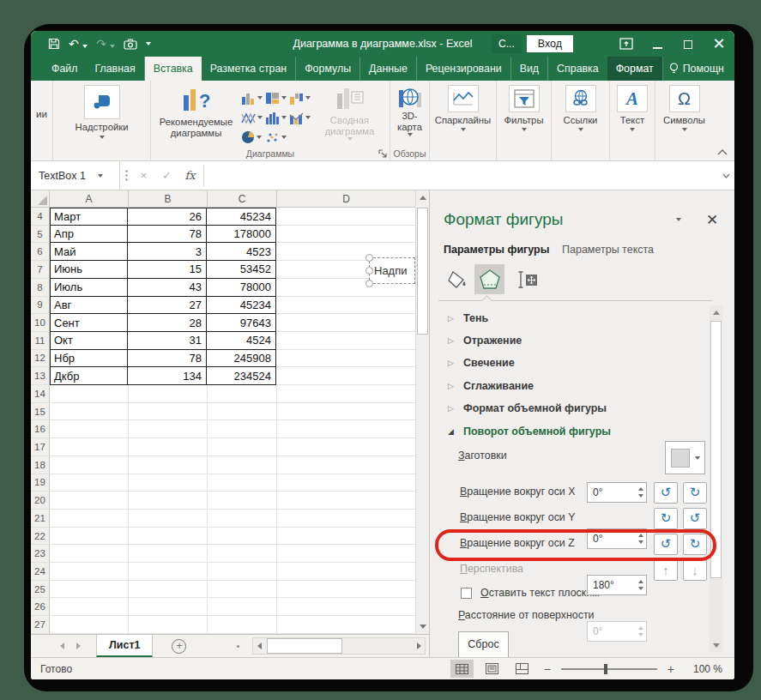  I want to click on insert-statistic-chart-button, so click(276, 118).